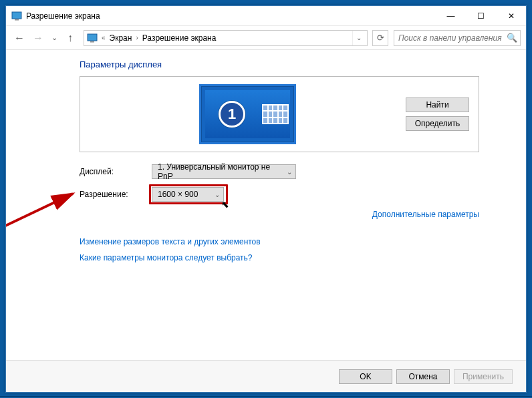 This screenshot has height=398, width=532. I want to click on which-settings-link: Какие параметры монитора следует выбрать…, so click(166, 258).